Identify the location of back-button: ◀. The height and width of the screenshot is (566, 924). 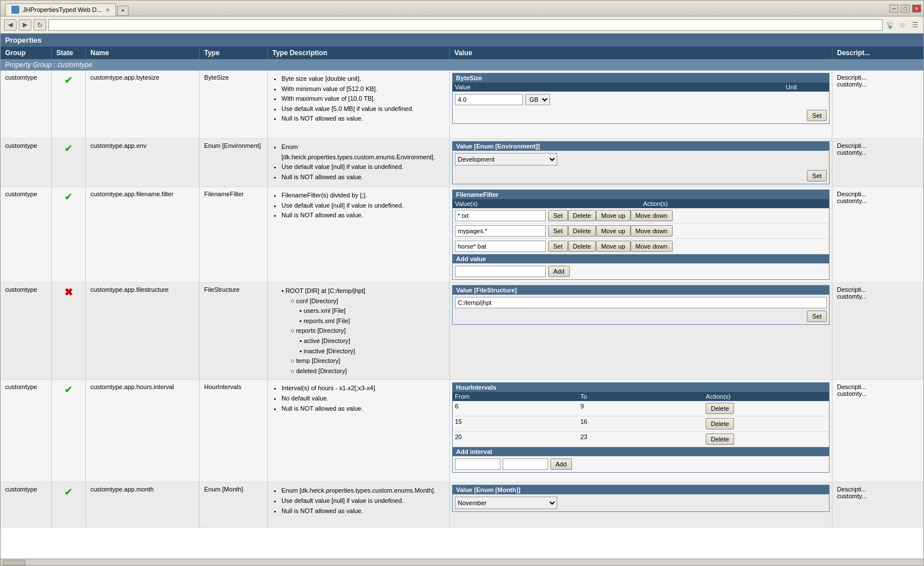
(10, 25).